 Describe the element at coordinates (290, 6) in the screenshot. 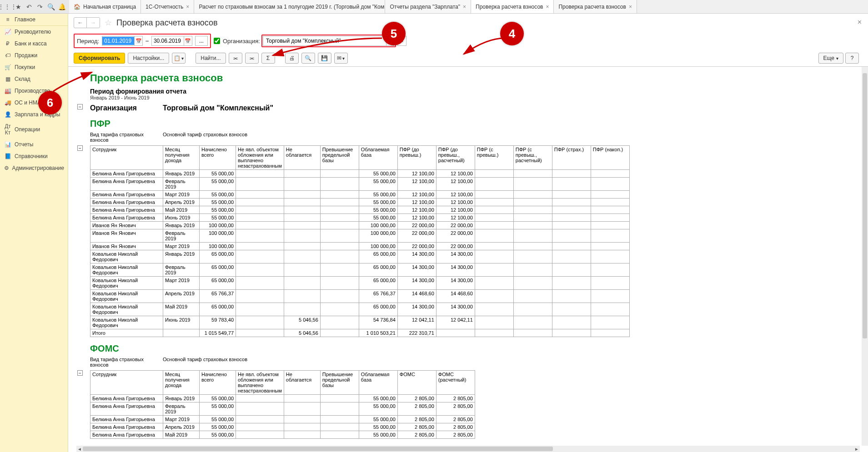

I see `tab: Расчет по страховым взносам за 1 полугод…` at that location.